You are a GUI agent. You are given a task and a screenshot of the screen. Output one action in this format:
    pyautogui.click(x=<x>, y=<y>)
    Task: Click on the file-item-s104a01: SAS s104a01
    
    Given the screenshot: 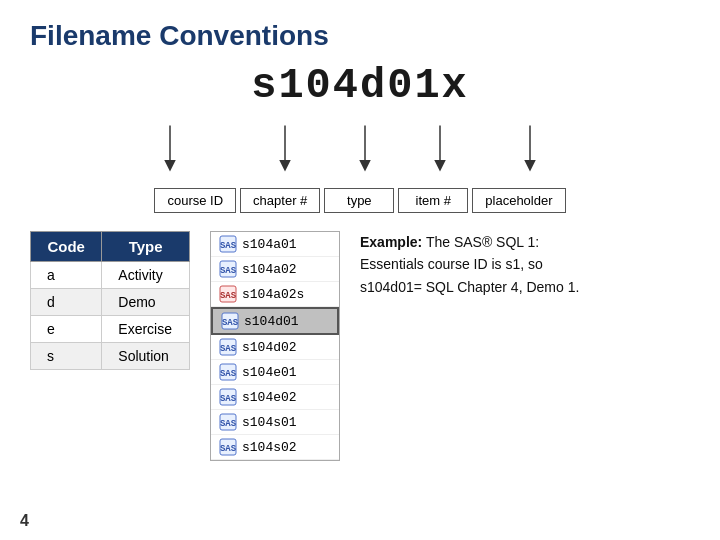 What is the action you would take?
    pyautogui.click(x=275, y=244)
    